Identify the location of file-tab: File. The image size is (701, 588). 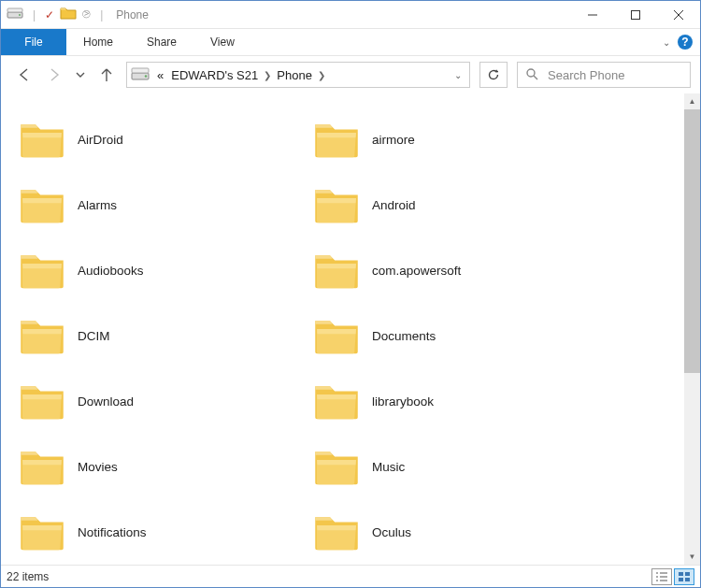
(34, 42).